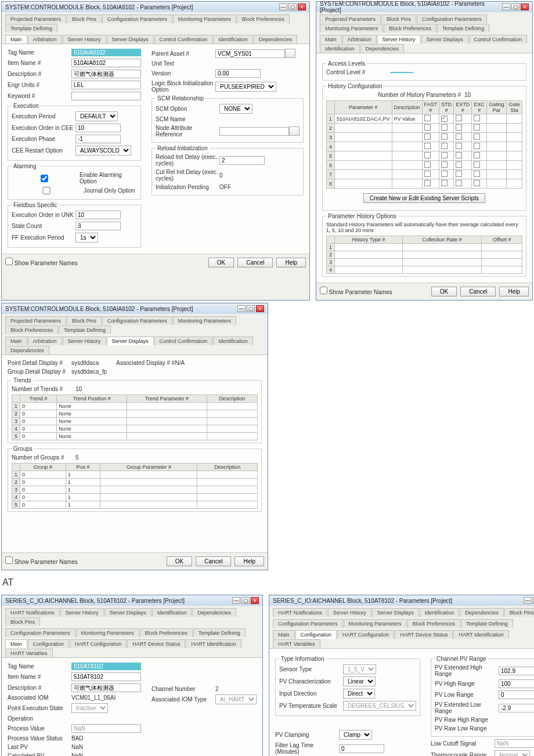 This screenshot has width=534, height=756. Describe the element at coordinates (106, 85) in the screenshot. I see `engr-units-input` at that location.